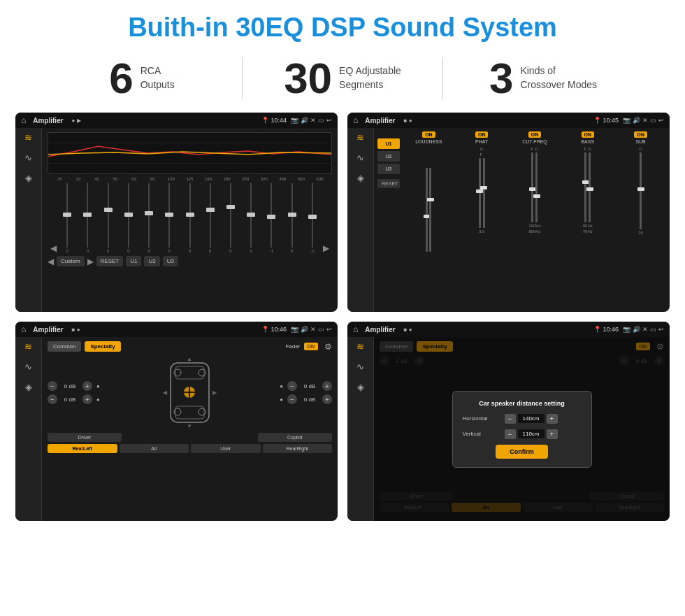 This screenshot has width=685, height=616. I want to click on eq-custom-btn: Custom, so click(71, 262).